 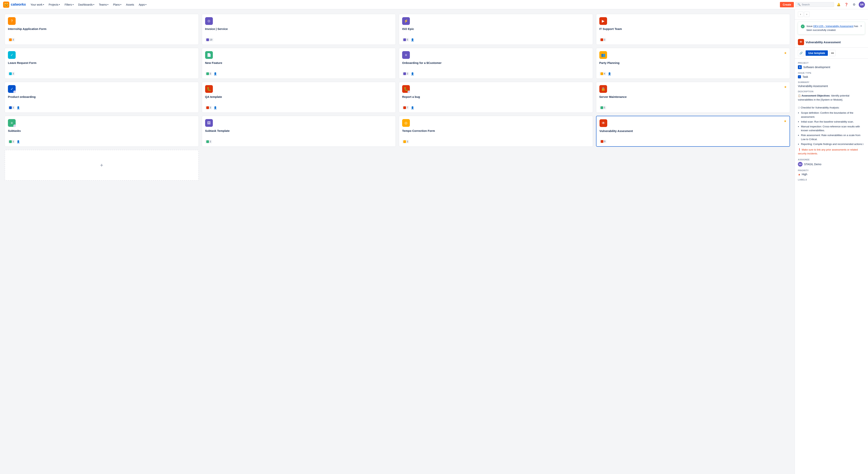 I want to click on card-title: Product onboarding, so click(x=102, y=97).